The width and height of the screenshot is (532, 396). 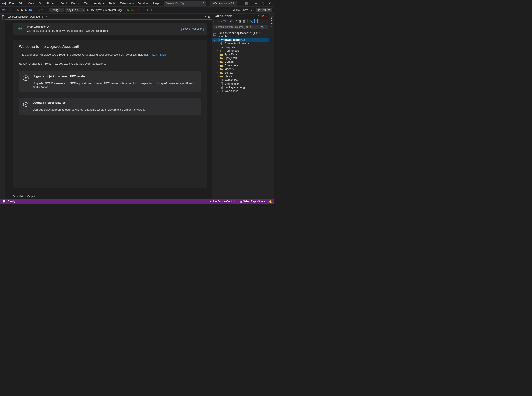 What do you see at coordinates (251, 21) in the screenshot?
I see `properties-icon: 🔧` at bounding box center [251, 21].